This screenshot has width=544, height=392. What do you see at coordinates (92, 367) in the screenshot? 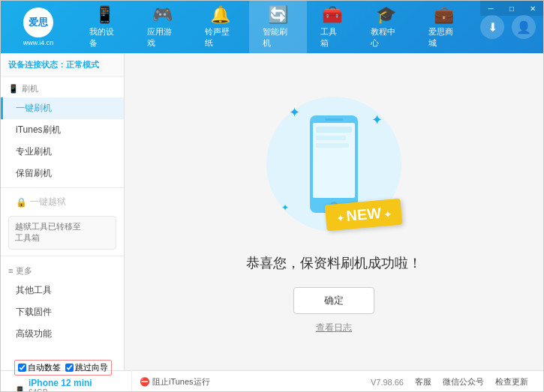
I see `skip-wizard-text: 跳过向导` at bounding box center [92, 367].